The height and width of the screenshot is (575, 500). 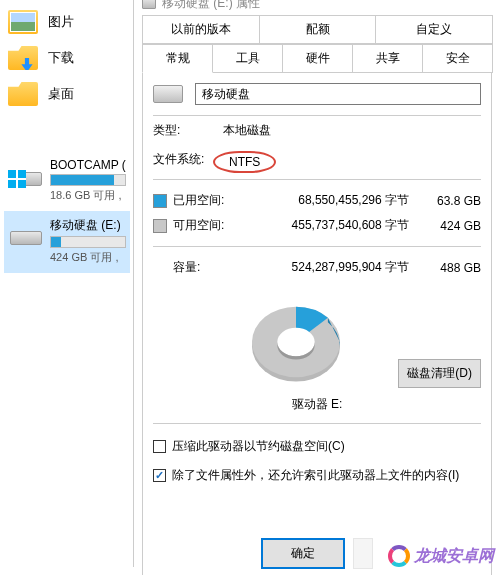 I want to click on tab-quota: 配额, so click(x=318, y=30).